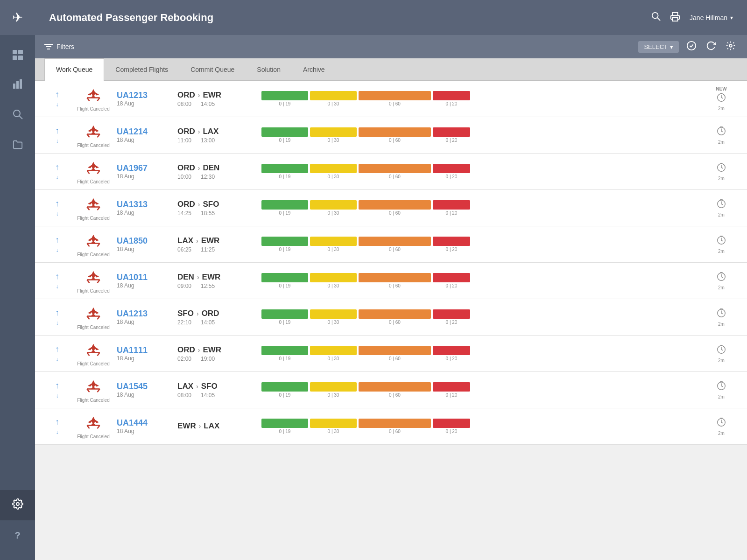 Image resolution: width=747 pixels, height=560 pixels. Describe the element at coordinates (17, 536) in the screenshot. I see `help-icon: ?` at that location.